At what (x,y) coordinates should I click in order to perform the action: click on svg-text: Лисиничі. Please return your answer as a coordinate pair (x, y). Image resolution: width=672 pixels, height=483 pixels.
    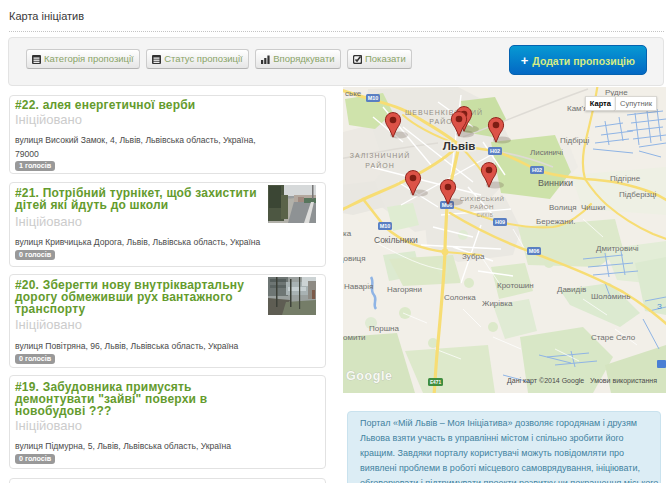
    Looking at the image, I should click on (546, 152).